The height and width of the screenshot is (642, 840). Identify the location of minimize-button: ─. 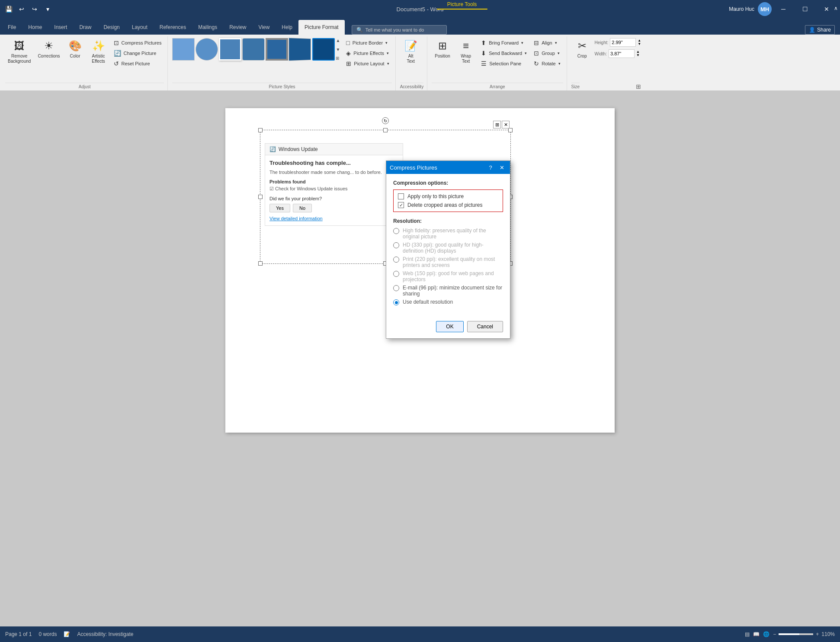
(783, 9).